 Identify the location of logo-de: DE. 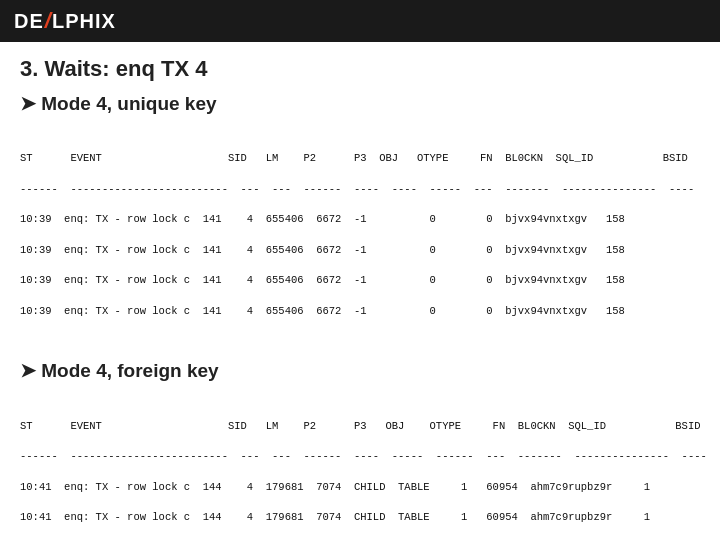
(29, 22).